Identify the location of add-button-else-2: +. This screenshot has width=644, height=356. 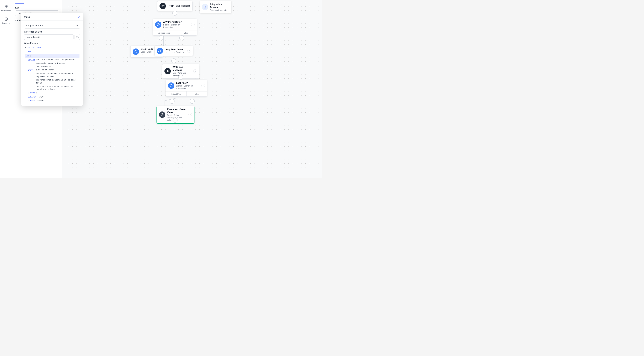
(192, 101).